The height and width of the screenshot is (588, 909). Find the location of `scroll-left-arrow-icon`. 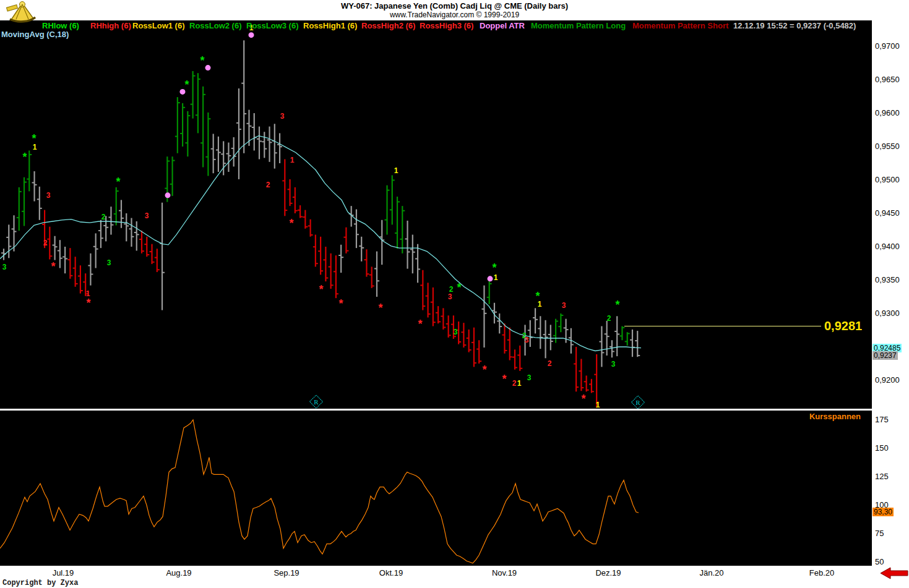

scroll-left-arrow-icon is located at coordinates (894, 573).